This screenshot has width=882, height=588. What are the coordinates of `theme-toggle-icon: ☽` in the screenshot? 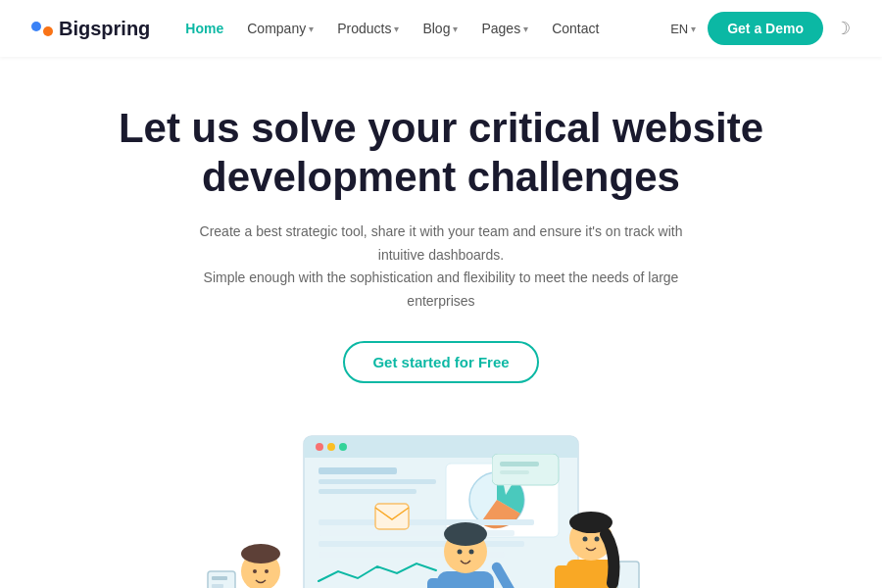 It's located at (843, 28).